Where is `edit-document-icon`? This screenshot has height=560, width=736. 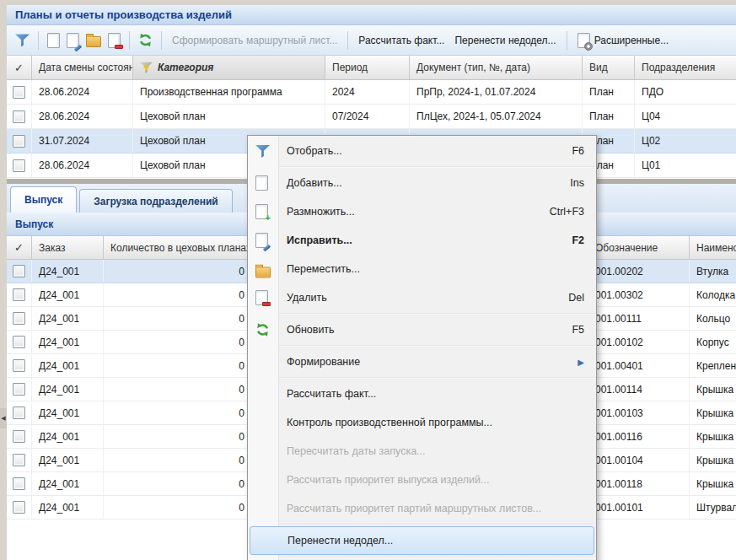 edit-document-icon is located at coordinates (261, 240).